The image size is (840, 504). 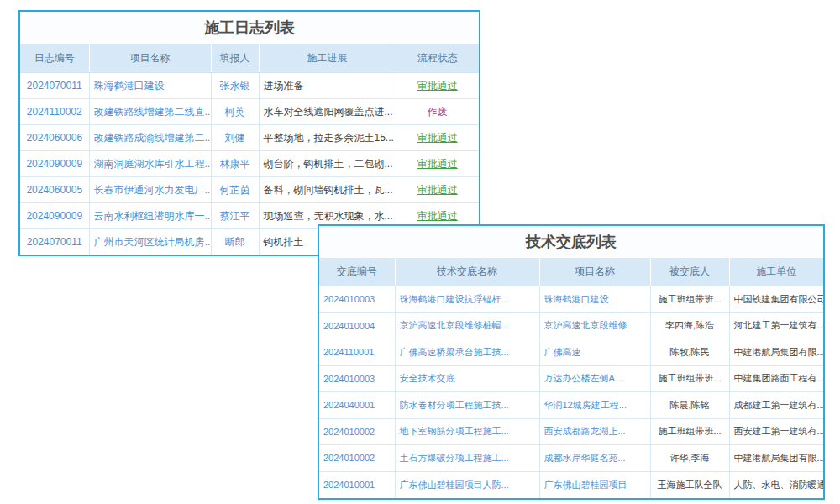 I want to click on disclosure-unit-cell: 成都建工第一建筑有..., so click(x=776, y=406).